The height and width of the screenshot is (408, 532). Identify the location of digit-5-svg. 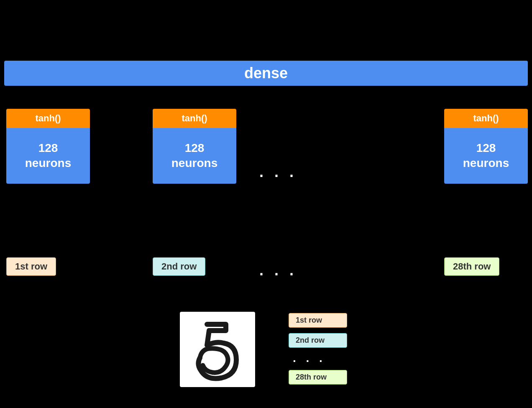
(217, 349).